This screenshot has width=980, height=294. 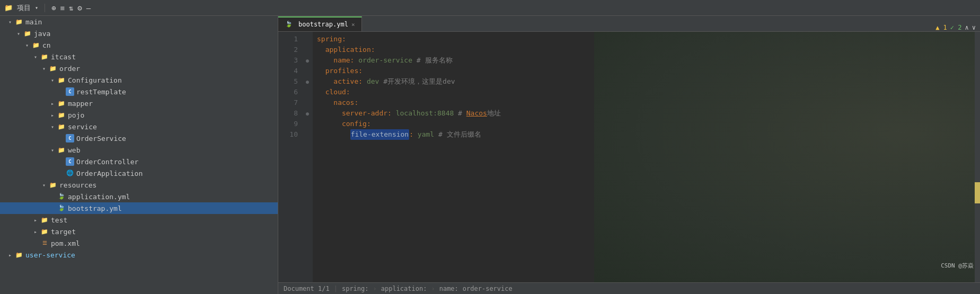 What do you see at coordinates (37, 57) in the screenshot?
I see `chevron-itcast` at bounding box center [37, 57].